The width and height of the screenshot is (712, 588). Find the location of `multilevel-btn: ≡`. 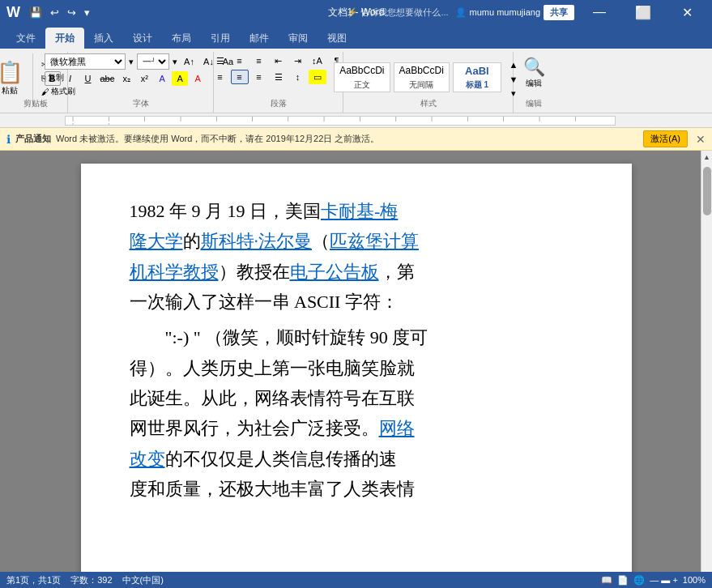

multilevel-btn: ≡ is located at coordinates (259, 61).